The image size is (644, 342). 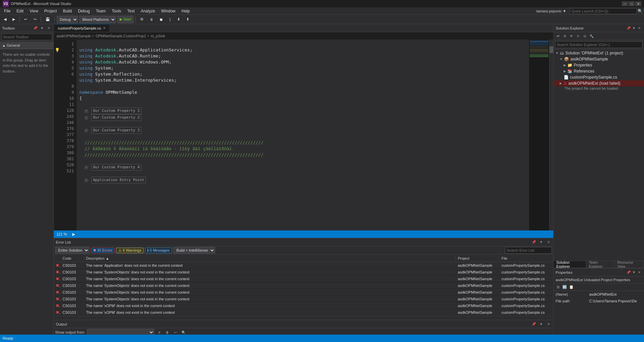 What do you see at coordinates (67, 19) in the screenshot?
I see `debug-config-dropdown: Debug` at bounding box center [67, 19].